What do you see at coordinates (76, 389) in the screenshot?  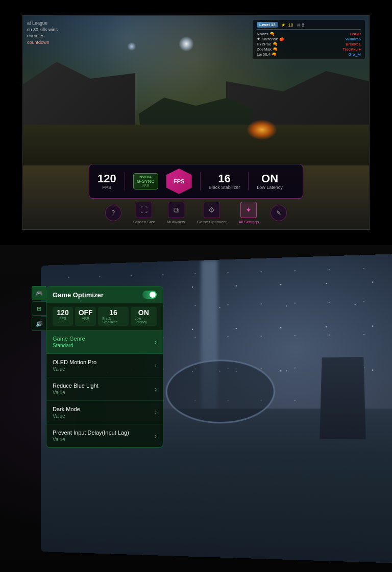 I see `menu-item-reduce-blue-light-left: Reduce Blue Light Value` at bounding box center [76, 389].